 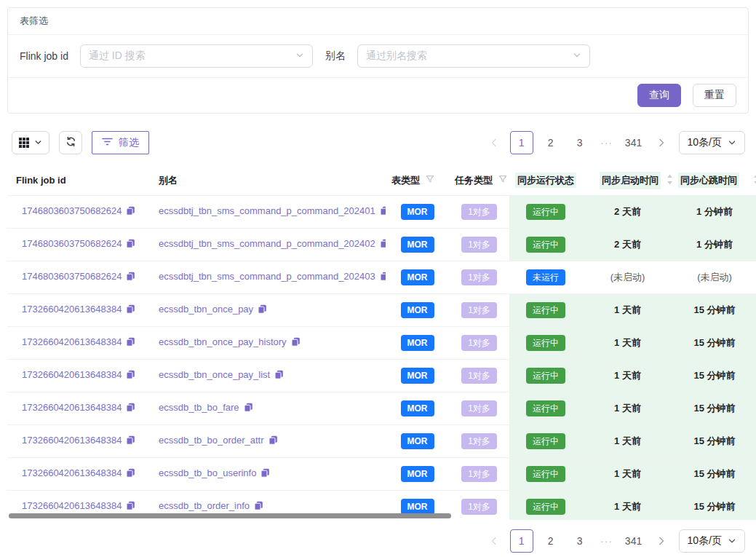 I want to click on refresh-button, so click(x=71, y=143).